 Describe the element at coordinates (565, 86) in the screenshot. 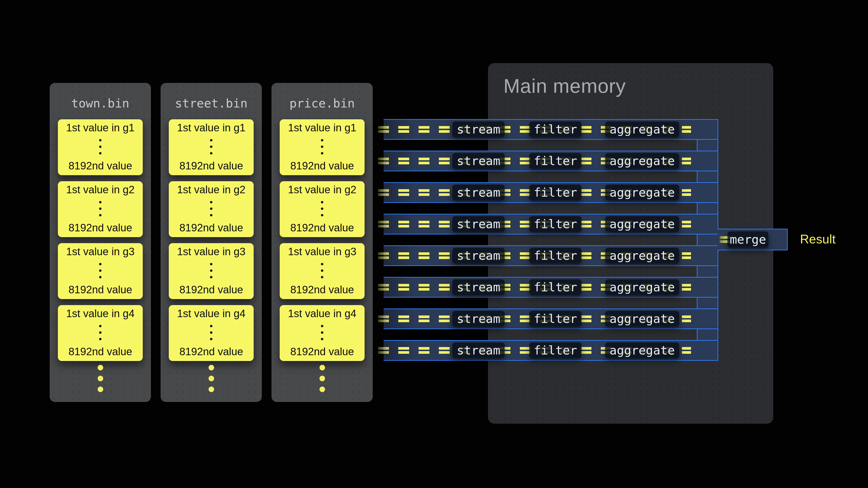

I see `main-memory-title: Main memory` at that location.